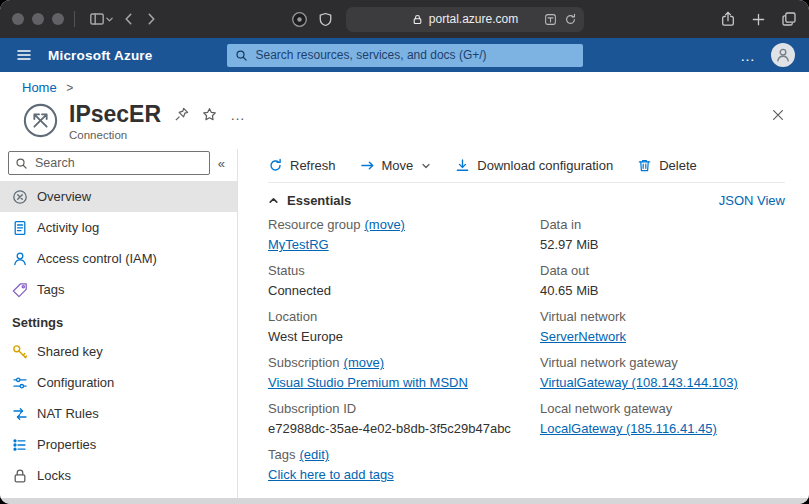 Image resolution: width=809 pixels, height=504 pixels. Describe the element at coordinates (118, 382) in the screenshot. I see `sidebar-item-configuration: Configuration` at that location.